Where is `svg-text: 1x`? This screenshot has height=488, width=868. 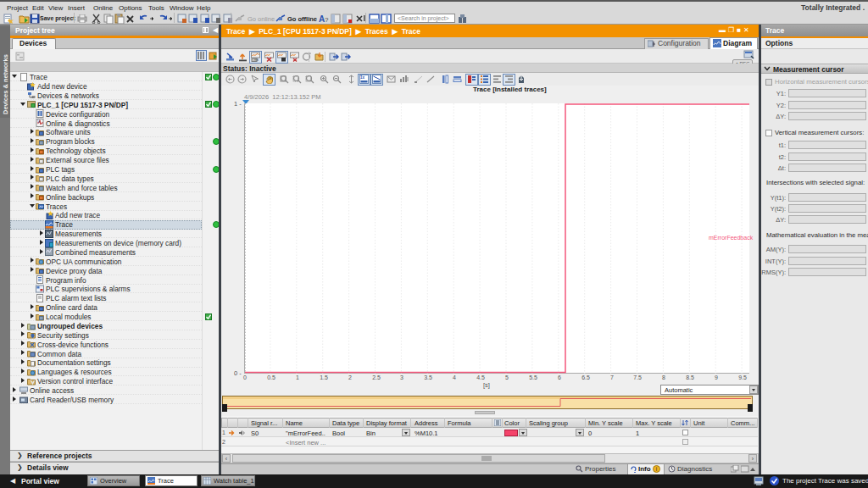
svg-text: 1x is located at coordinates (363, 78).